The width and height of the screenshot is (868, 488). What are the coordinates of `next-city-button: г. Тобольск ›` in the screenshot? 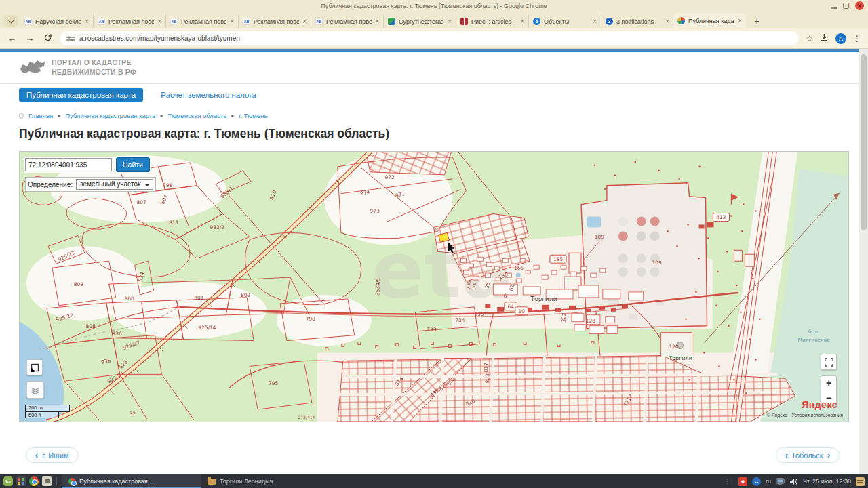 It's located at (808, 455).